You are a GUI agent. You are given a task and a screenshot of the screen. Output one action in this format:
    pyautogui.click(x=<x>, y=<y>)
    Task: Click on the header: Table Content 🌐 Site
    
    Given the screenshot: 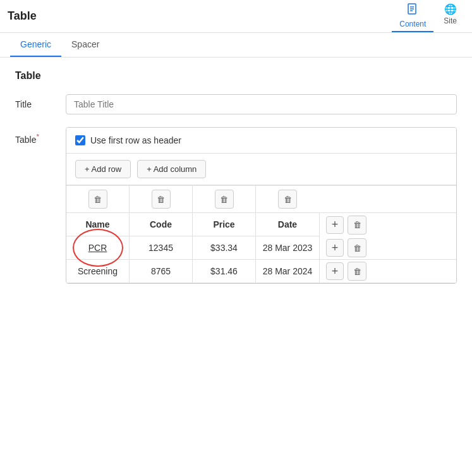 What is the action you would take?
    pyautogui.click(x=236, y=16)
    